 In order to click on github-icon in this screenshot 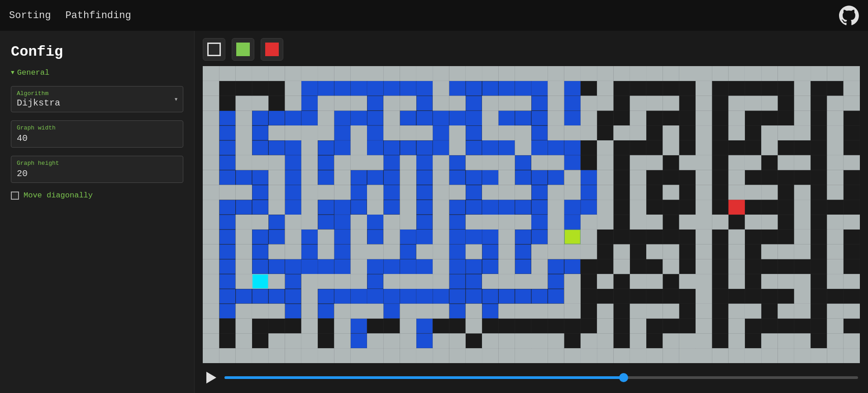, I will do `click(849, 15)`.